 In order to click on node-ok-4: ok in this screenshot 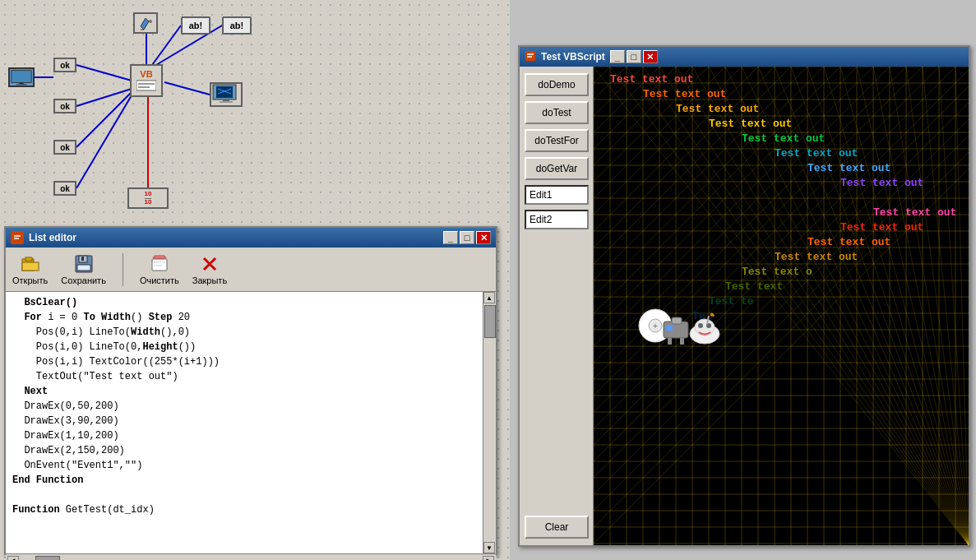, I will do `click(65, 188)`.